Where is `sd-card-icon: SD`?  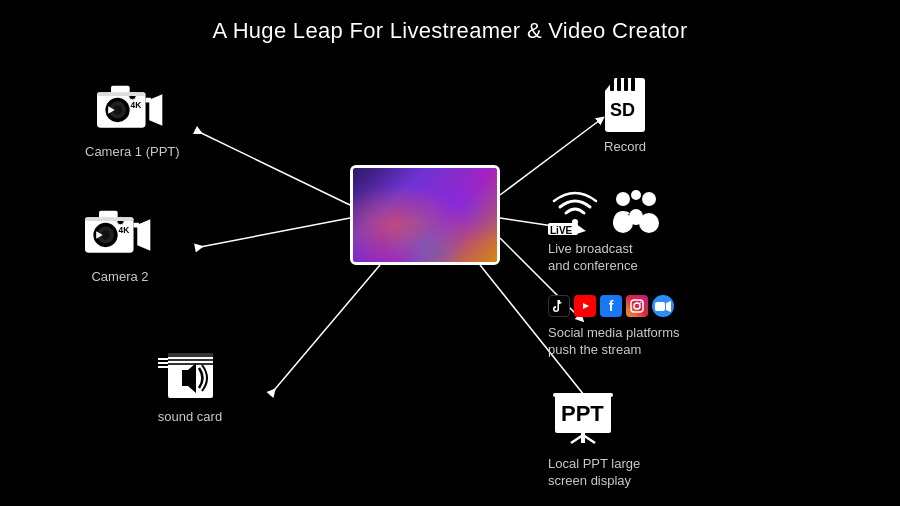
sd-card-icon: SD is located at coordinates (625, 105).